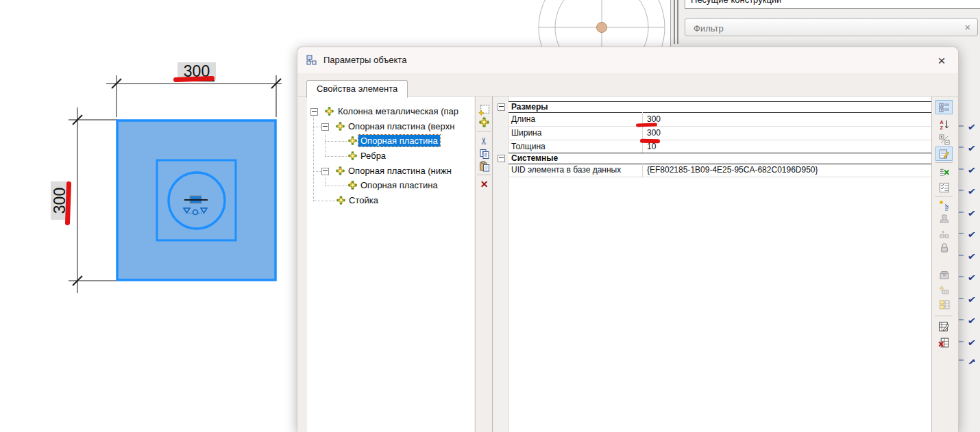 Image resolution: width=980 pixels, height=432 pixels. I want to click on svg-text: x, so click(943, 231).